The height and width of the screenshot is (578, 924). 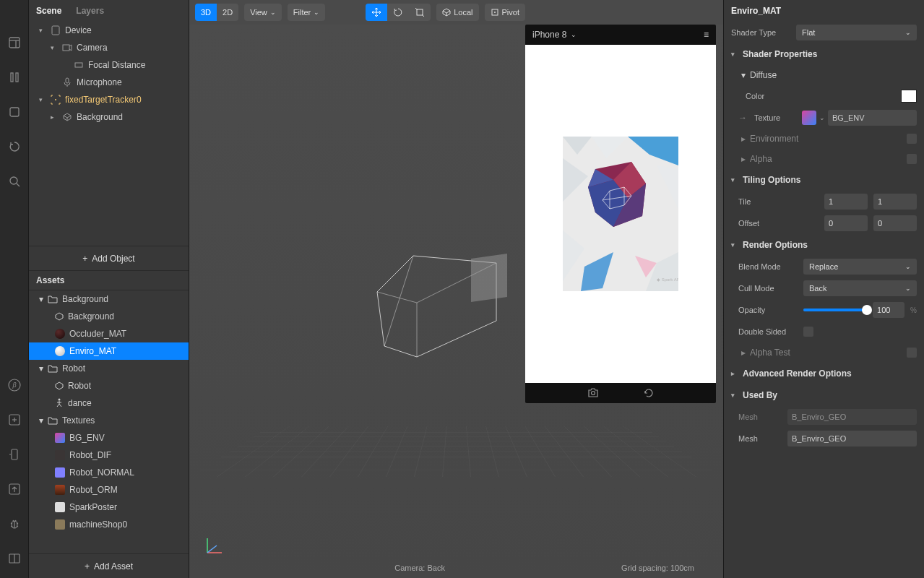 I want to click on asset-robot-dif: Robot_DIF, so click(x=108, y=455).